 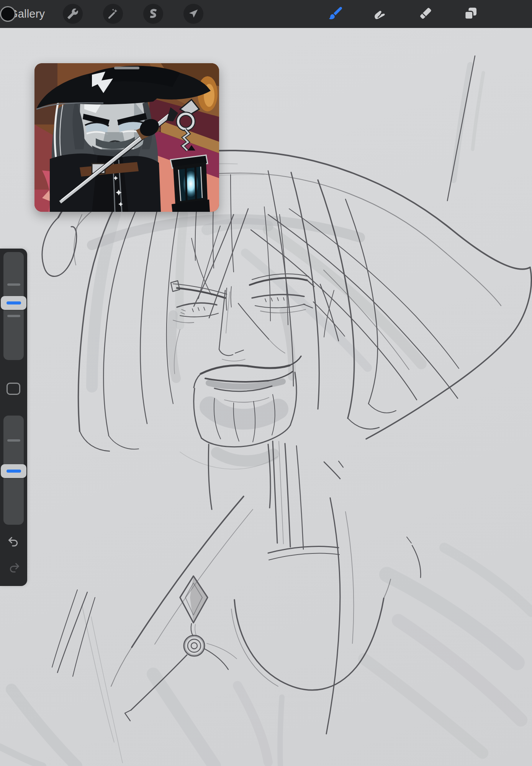 I want to click on modify-button, so click(x=13, y=389).